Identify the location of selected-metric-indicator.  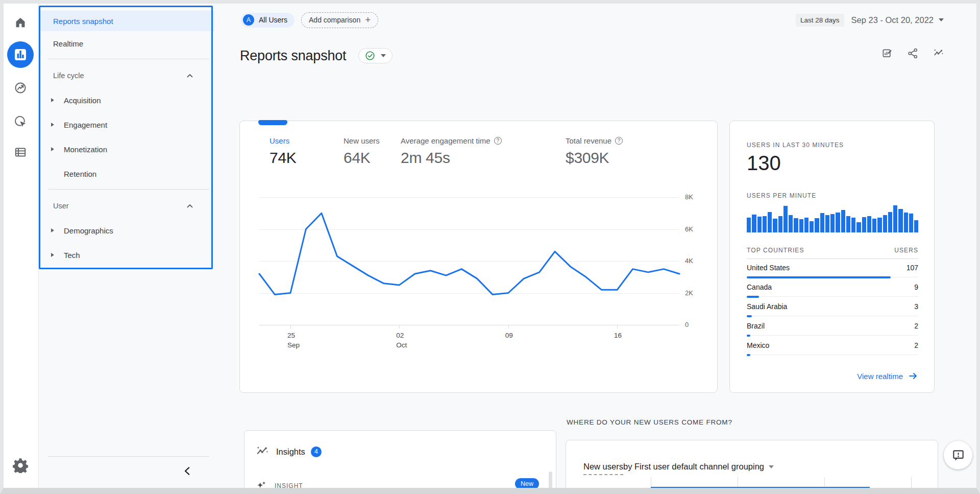
(273, 123).